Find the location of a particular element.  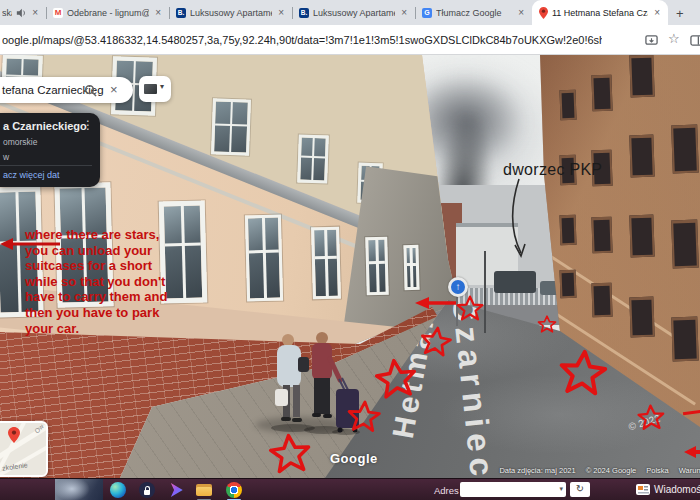

road-sign: ↑ is located at coordinates (458, 287).